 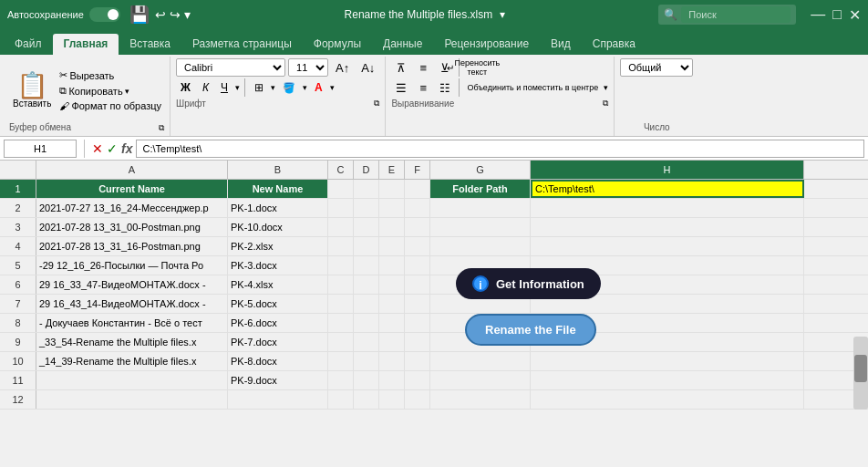 What do you see at coordinates (480, 361) in the screenshot?
I see `cell-g10` at bounding box center [480, 361].